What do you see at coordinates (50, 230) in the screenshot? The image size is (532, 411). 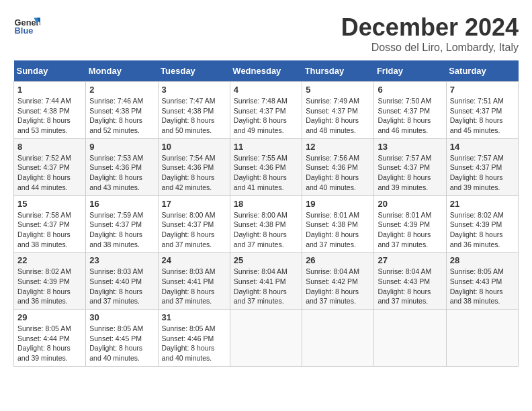 I see `day-info: Sunrise: 7:58 AM Sunset: 4:37 PM Dayligh…` at bounding box center [50, 230].